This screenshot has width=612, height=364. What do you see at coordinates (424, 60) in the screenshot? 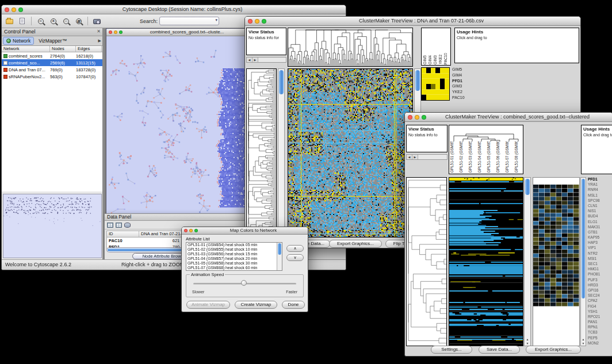
I see `column-label: GIM5` at bounding box center [424, 60].